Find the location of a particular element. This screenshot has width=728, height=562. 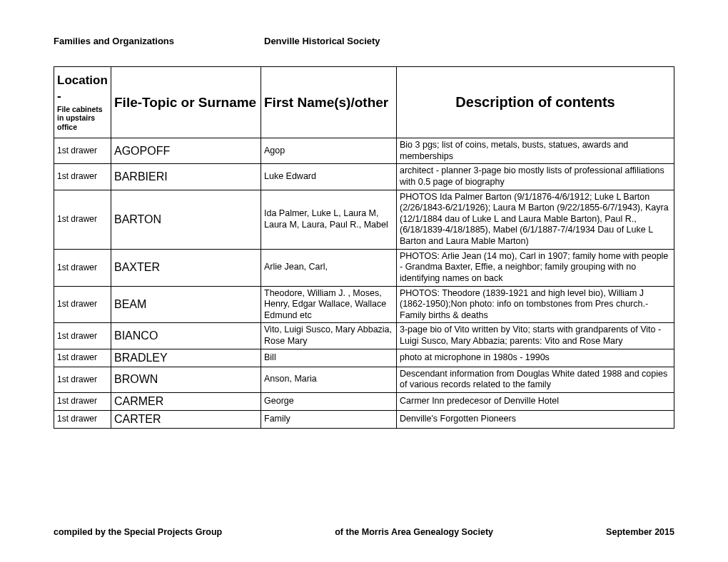

cell-description: PHOTOS: Theodore (1839-1921 and high lev… is located at coordinates (535, 305).